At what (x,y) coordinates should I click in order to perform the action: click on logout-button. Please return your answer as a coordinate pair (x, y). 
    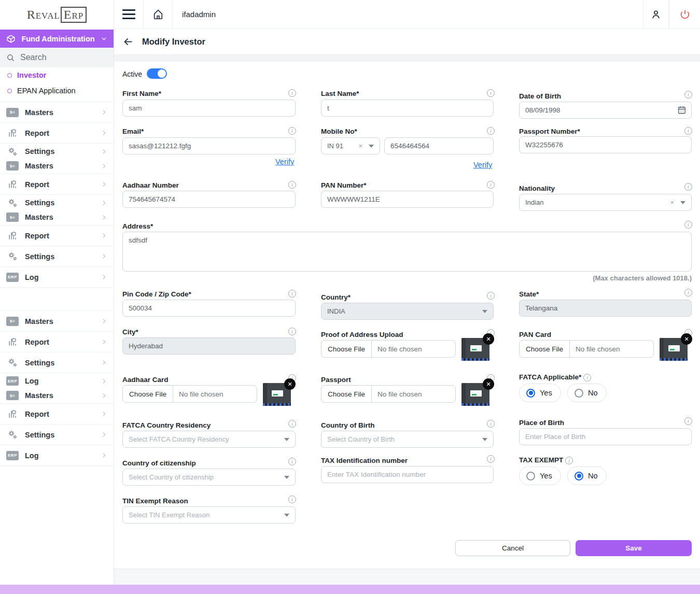
    Looking at the image, I should click on (684, 15).